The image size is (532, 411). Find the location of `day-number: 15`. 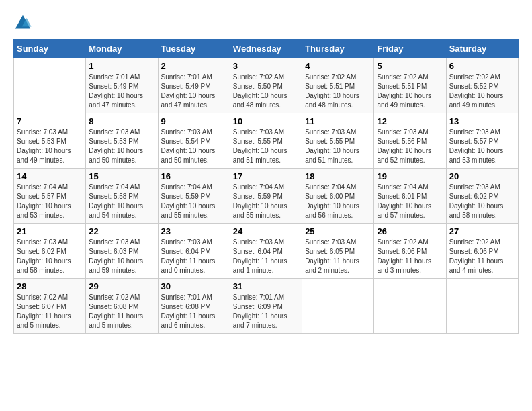

day-number: 15 is located at coordinates (122, 176).